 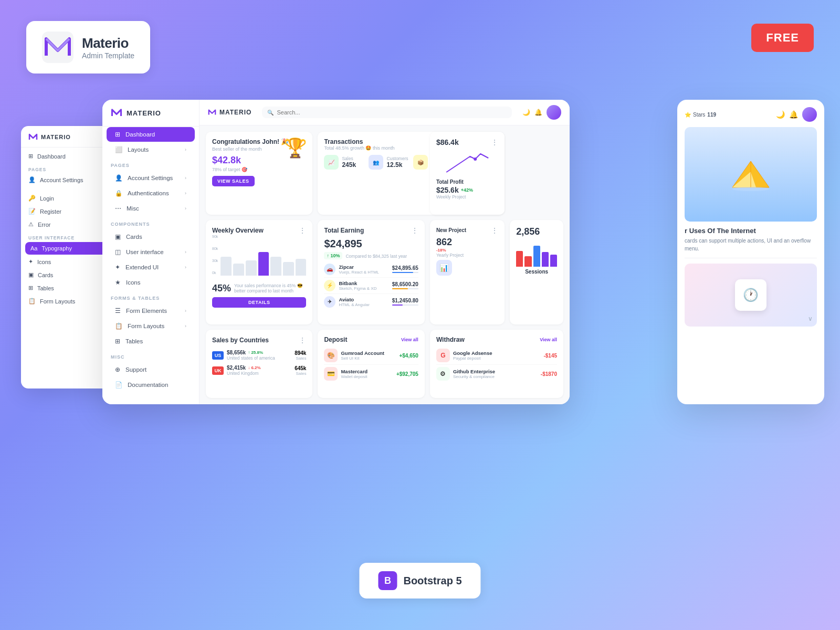 What do you see at coordinates (88, 47) in the screenshot?
I see `top-logo-card: Materio Admin Template` at bounding box center [88, 47].